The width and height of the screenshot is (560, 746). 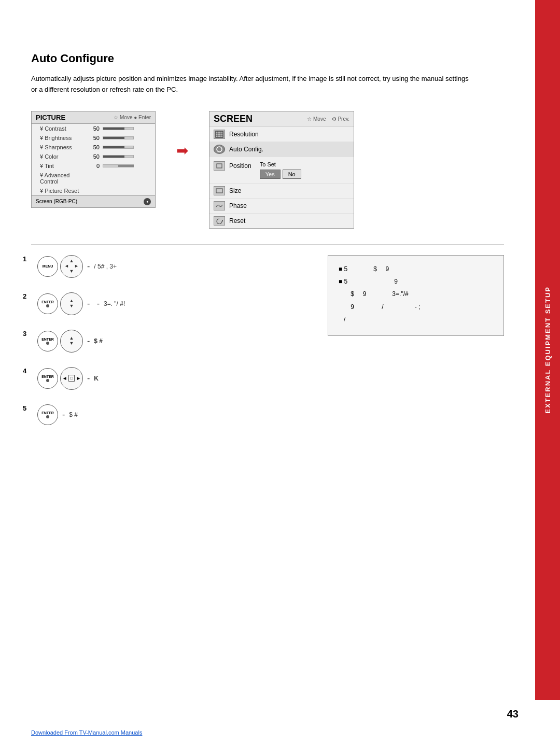 I want to click on brightness-label: ¥ Brightness, so click(x=63, y=138).